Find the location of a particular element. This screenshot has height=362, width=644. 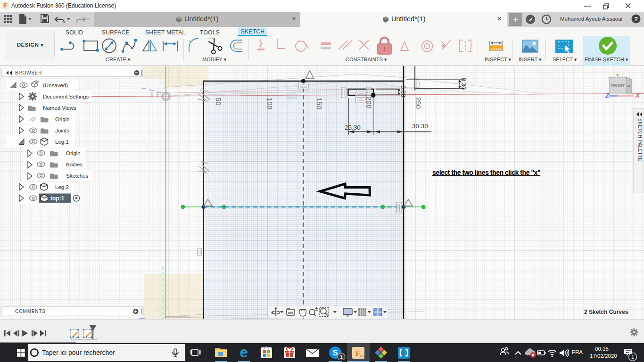

svg-text:select the two lines then clic: select the two lines then click the "x" is located at coordinates (487, 173).